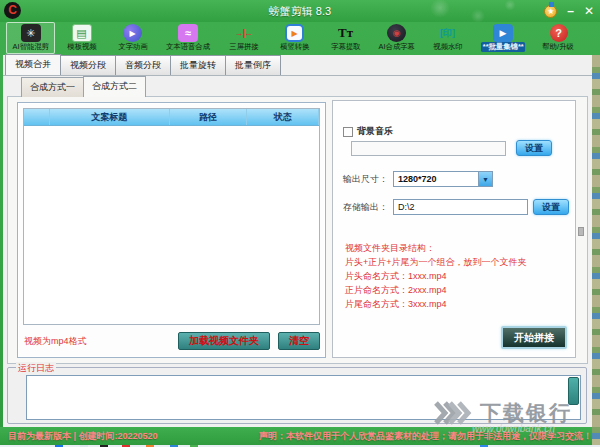 The image size is (600, 447). I want to click on orientation-convert-icon: ▶, so click(294, 33).